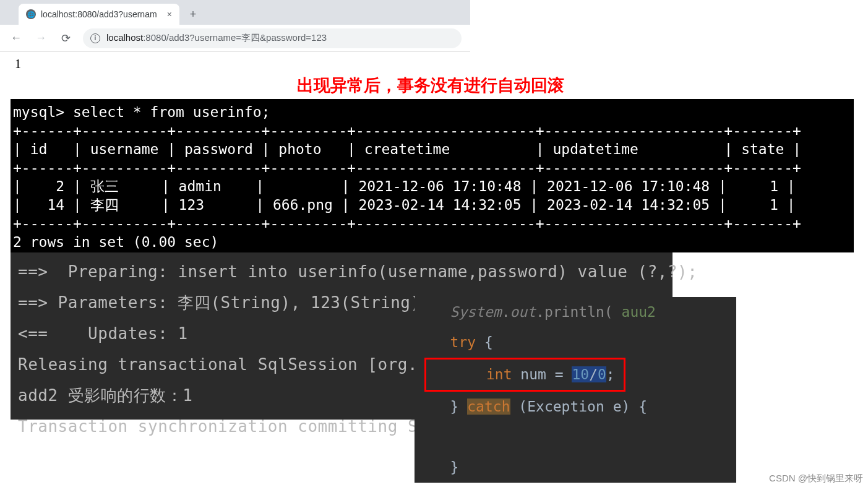 The image size is (868, 487). Describe the element at coordinates (595, 149) in the screenshot. I see `col-updatetime: updatetime` at that location.